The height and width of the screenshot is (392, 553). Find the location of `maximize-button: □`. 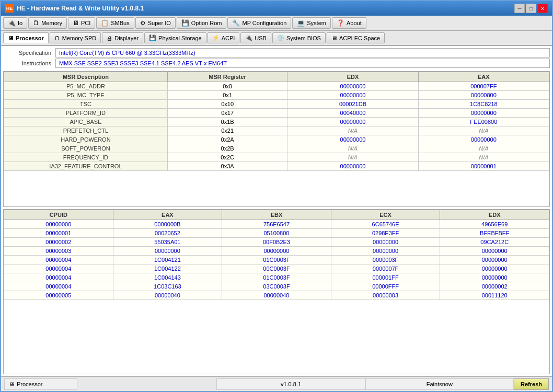

maximize-button: □ is located at coordinates (531, 8).